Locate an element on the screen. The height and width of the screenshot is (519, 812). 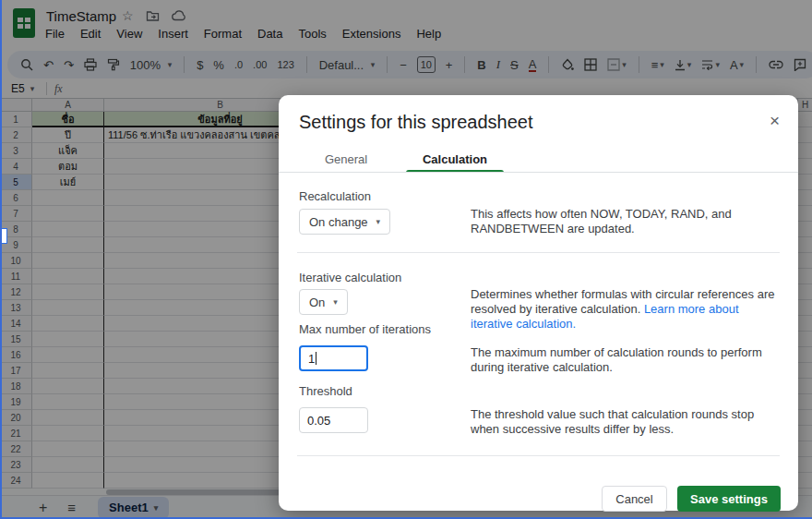
close-icon: × is located at coordinates (775, 120).